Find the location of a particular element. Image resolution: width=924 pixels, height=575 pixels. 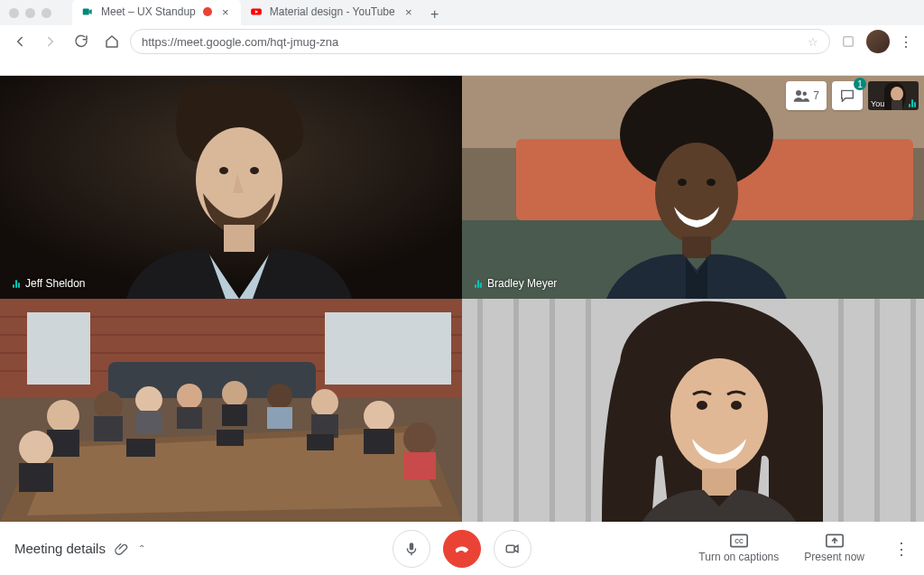

participant-name-tag: Bradley Meyer is located at coordinates (516, 283).